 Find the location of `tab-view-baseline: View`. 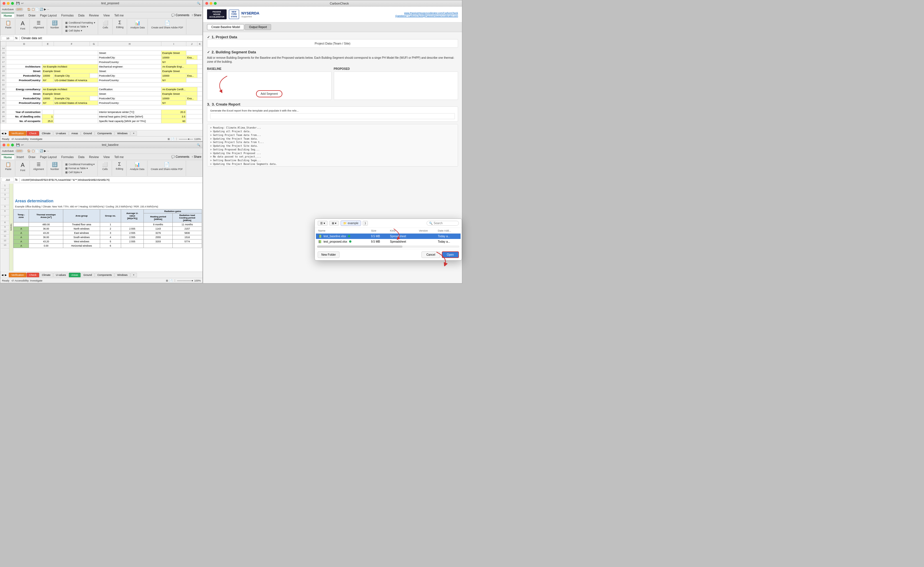

tab-view-baseline: View is located at coordinates (106, 157).